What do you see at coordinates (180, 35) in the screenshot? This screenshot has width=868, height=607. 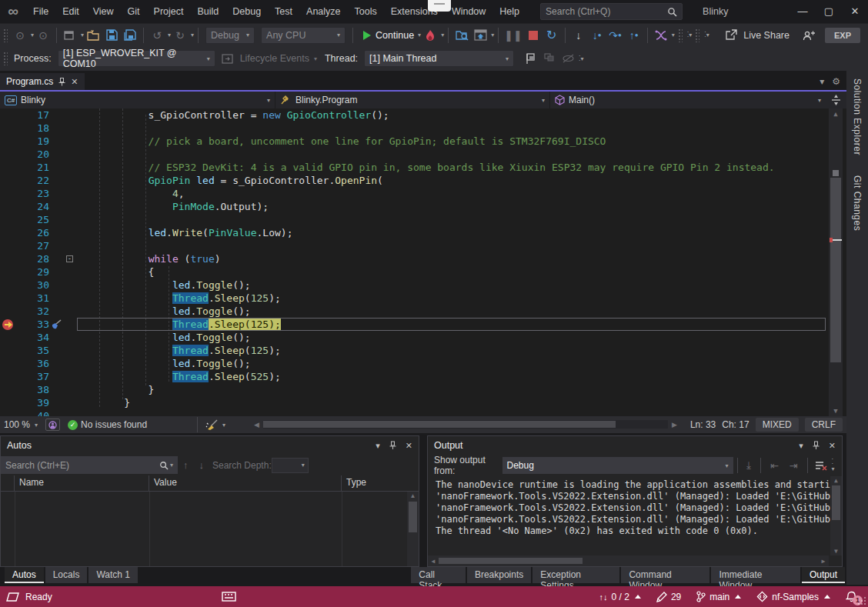 I see `redo-icon: ↻` at bounding box center [180, 35].